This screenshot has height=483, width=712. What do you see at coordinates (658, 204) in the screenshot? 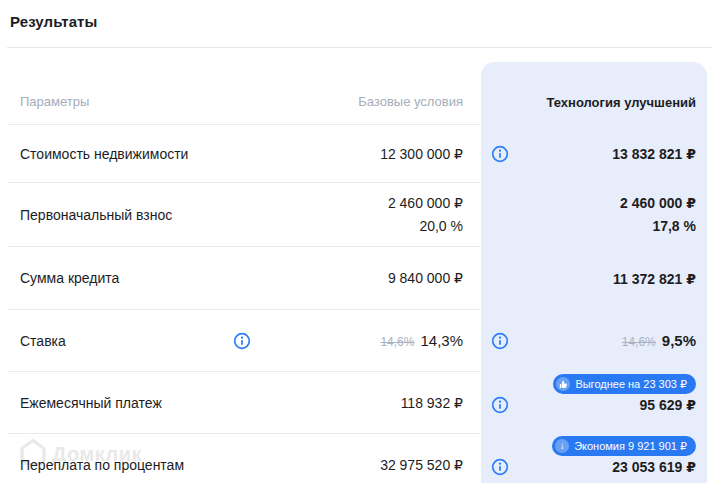
I see `improved-down-payment-amount: 2 460 000 ₽` at bounding box center [658, 204].